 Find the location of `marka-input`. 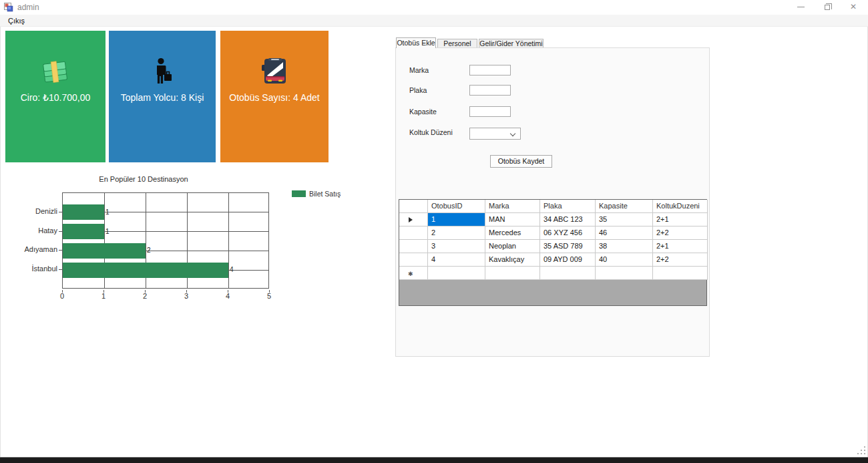

marka-input is located at coordinates (490, 70).